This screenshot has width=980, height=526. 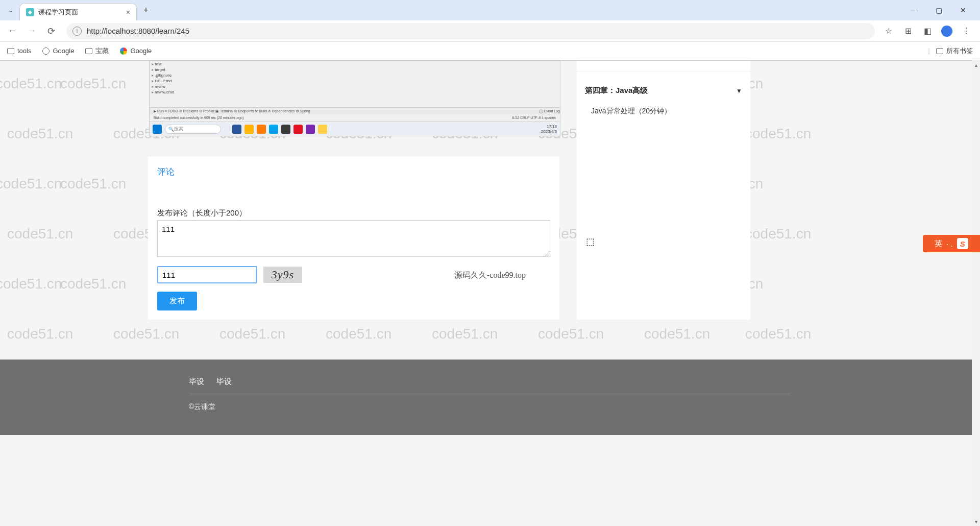 I want to click on url-bar: i http://localhost:8080/learn/245, so click(x=471, y=31).